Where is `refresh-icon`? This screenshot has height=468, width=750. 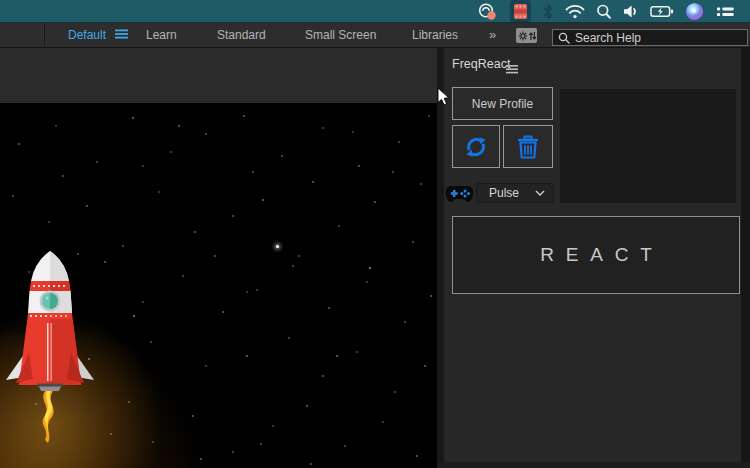
refresh-icon is located at coordinates (476, 147).